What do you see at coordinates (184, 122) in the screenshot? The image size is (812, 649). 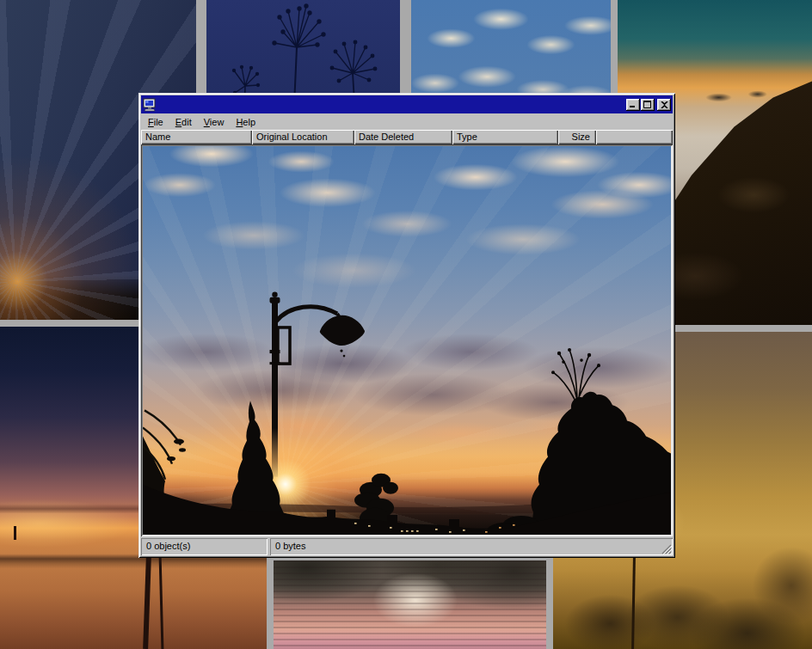 I see `menu-edit: Edit` at bounding box center [184, 122].